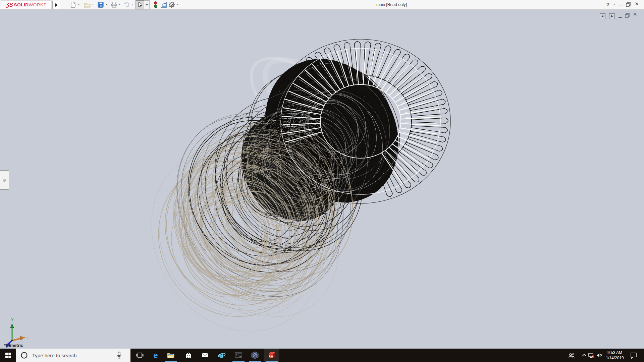 The width and height of the screenshot is (644, 362). I want to click on start-button, so click(8, 355).